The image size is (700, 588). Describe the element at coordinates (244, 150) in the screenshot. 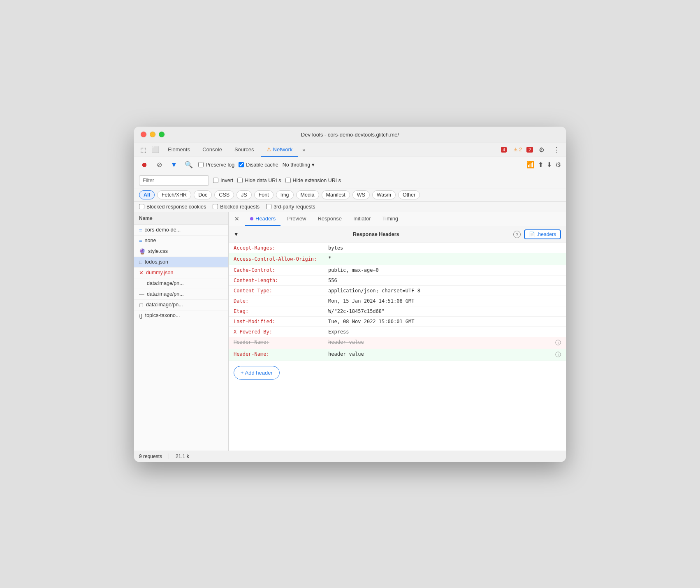

I see `tab-sources: Sources` at that location.